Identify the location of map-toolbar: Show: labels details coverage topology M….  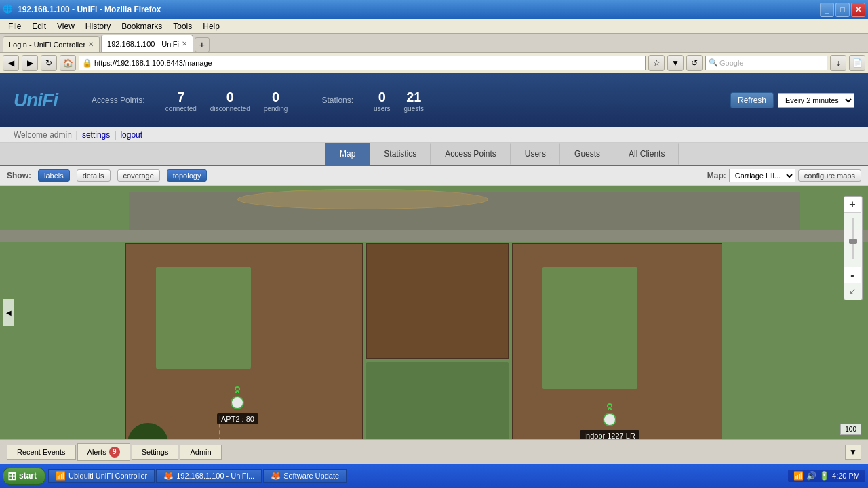
(434, 176).